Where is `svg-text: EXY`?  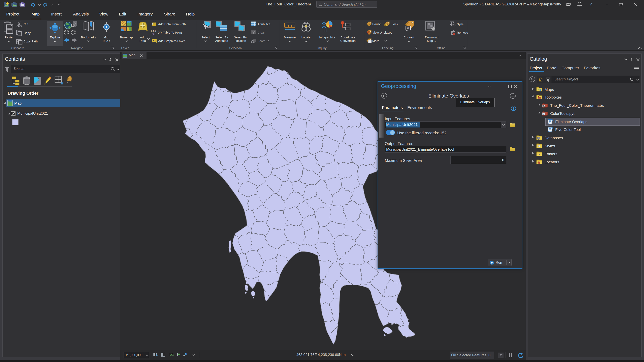
svg-text: EXY is located at coordinates (154, 31).